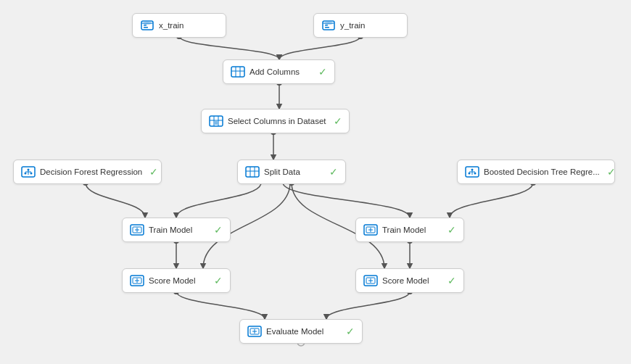 This screenshot has width=631, height=364. What do you see at coordinates (280, 72) in the screenshot?
I see `add-columns-label: Add Columns` at bounding box center [280, 72].